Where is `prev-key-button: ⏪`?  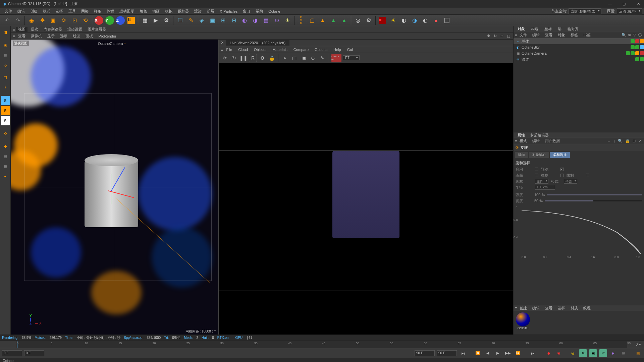 prev-key-button: ⏪ is located at coordinates (478, 353).